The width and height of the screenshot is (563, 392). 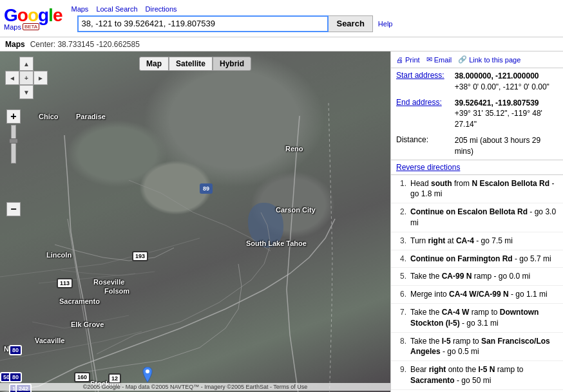 What do you see at coordinates (484, 241) in the screenshot?
I see `step-text: Turn right at CA-4 - go 7.5 mi` at bounding box center [484, 241].